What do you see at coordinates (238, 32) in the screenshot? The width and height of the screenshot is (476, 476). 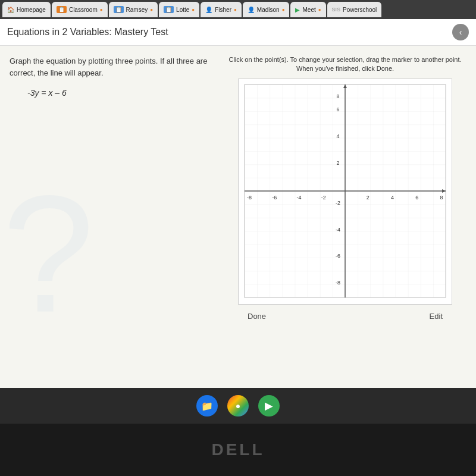 I see `page-header: Equations in 2 Variables: Mastery Test ‹` at bounding box center [238, 32].